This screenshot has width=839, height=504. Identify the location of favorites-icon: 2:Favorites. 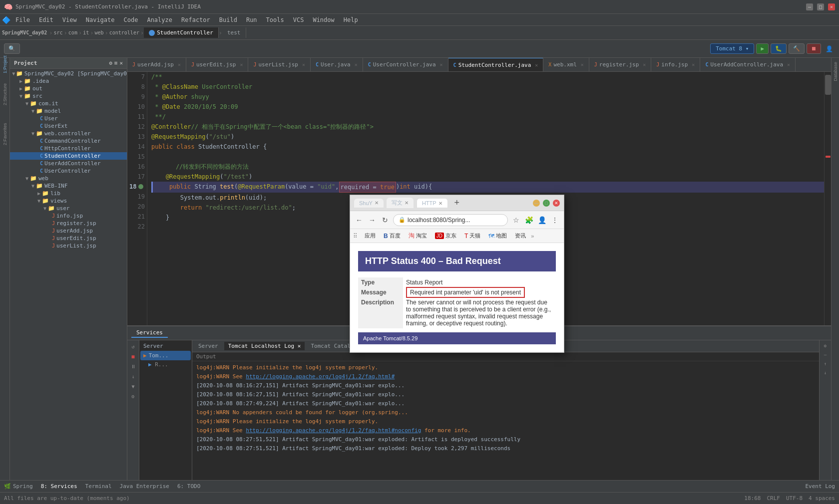
(5, 134).